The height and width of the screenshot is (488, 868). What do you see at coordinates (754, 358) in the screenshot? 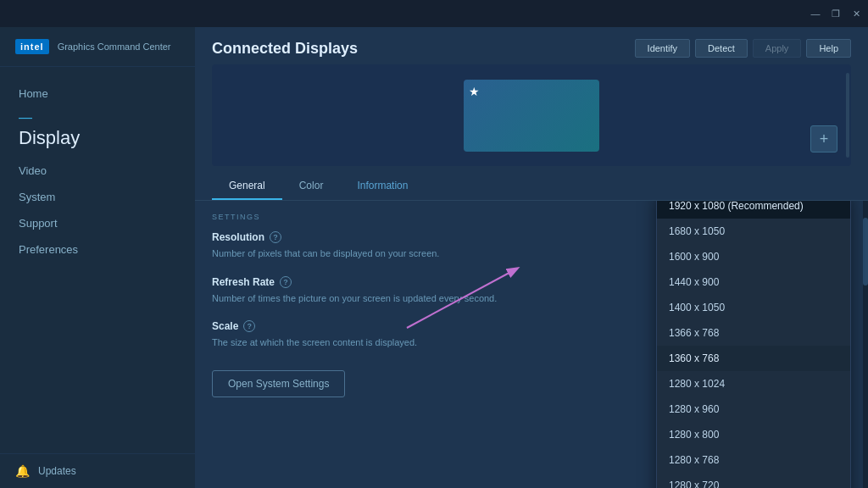
I see `dropdown-item-6: 1360 x 768` at bounding box center [754, 358].